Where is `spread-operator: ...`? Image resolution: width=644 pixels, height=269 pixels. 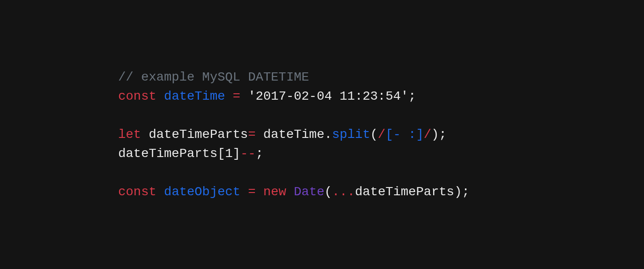 spread-operator: ... is located at coordinates (344, 192).